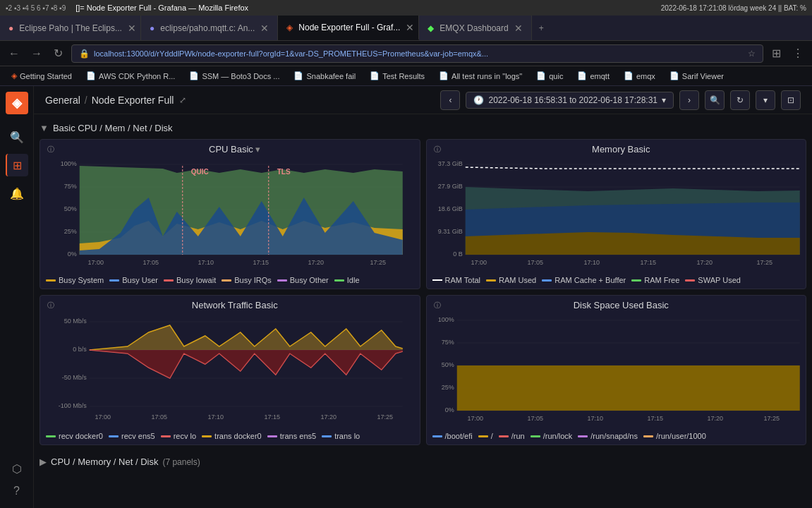 The width and height of the screenshot is (812, 508). What do you see at coordinates (689, 100) in the screenshot?
I see `time-nav-next: ›` at bounding box center [689, 100].